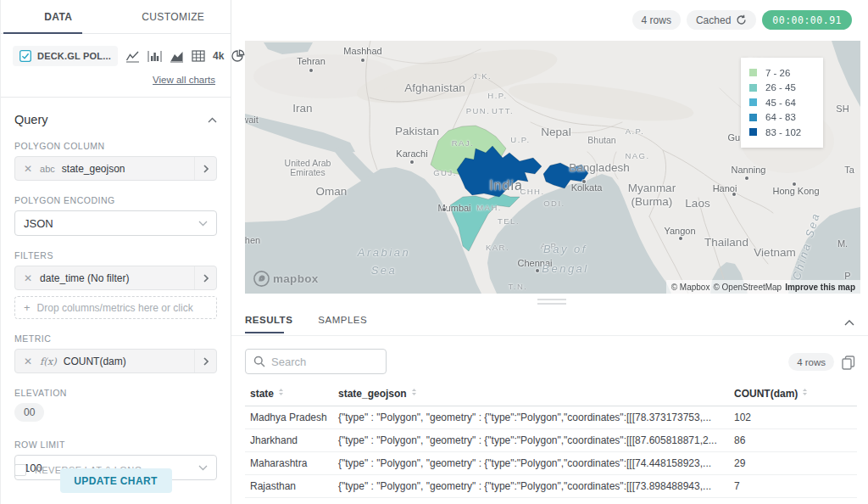 The image size is (868, 504). Describe the element at coordinates (782, 88) in the screenshot. I see `legend-item: 26 - 45` at that location.